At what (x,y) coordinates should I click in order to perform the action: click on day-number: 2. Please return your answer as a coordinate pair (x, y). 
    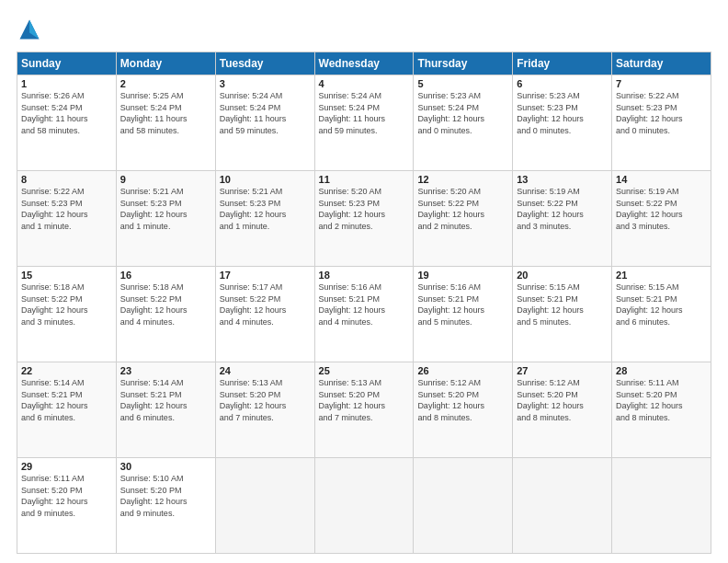
    Looking at the image, I should click on (165, 84).